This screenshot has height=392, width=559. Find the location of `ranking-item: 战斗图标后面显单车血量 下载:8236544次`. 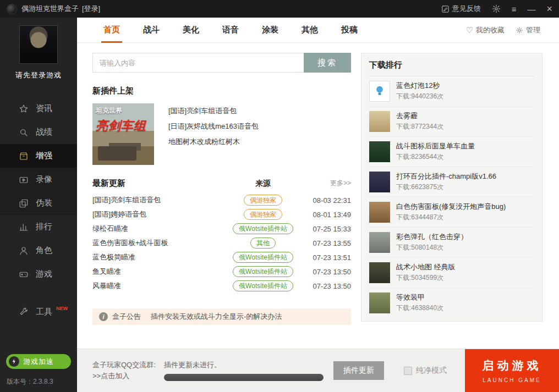

ranking-item: 战斗图标后面显单车血量 下载:8236544次 is located at coordinates (452, 152).